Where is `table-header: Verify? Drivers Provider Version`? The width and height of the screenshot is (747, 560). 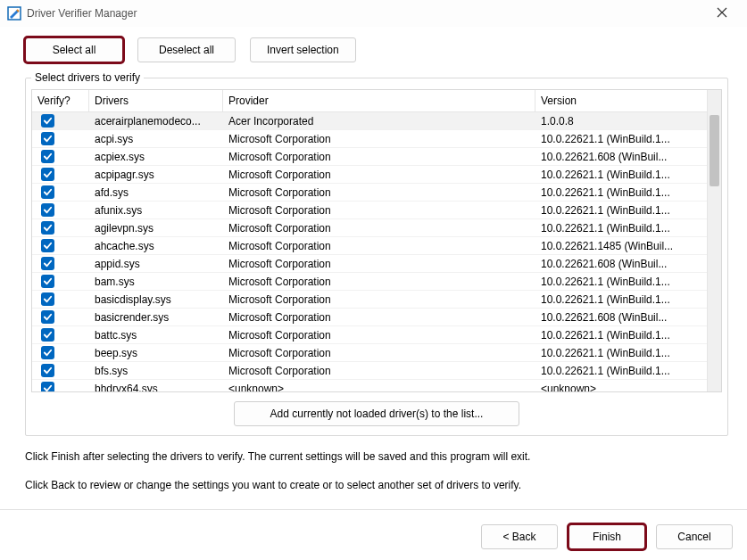
table-header: Verify? Drivers Provider Version is located at coordinates (369, 102).